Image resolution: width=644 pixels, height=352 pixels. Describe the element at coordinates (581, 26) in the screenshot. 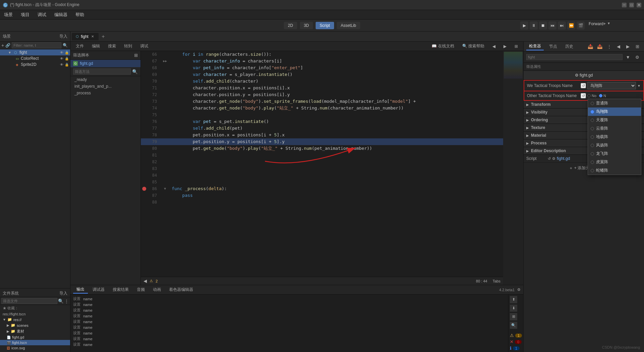

I see `movie-button: 🎬` at that location.